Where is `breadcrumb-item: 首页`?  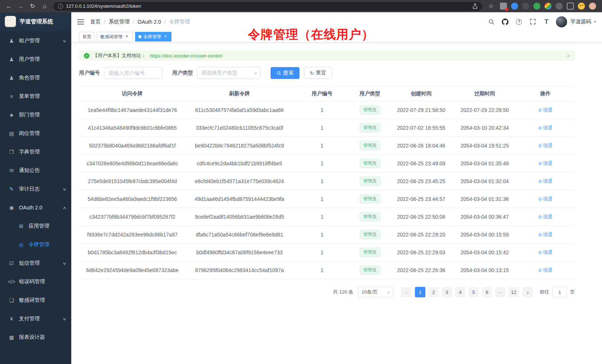 breadcrumb-item: 首页 is located at coordinates (95, 22).